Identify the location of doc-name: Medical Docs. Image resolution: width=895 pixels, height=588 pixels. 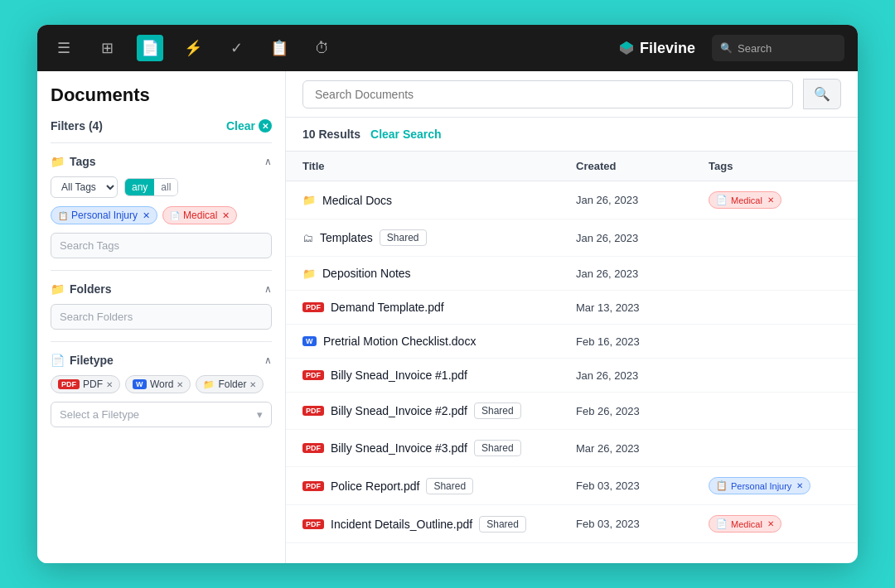
(357, 200).